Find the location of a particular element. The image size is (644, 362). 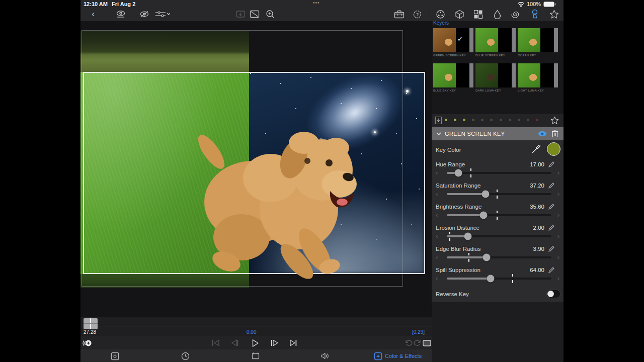

import-preset-button is located at coordinates (438, 121).